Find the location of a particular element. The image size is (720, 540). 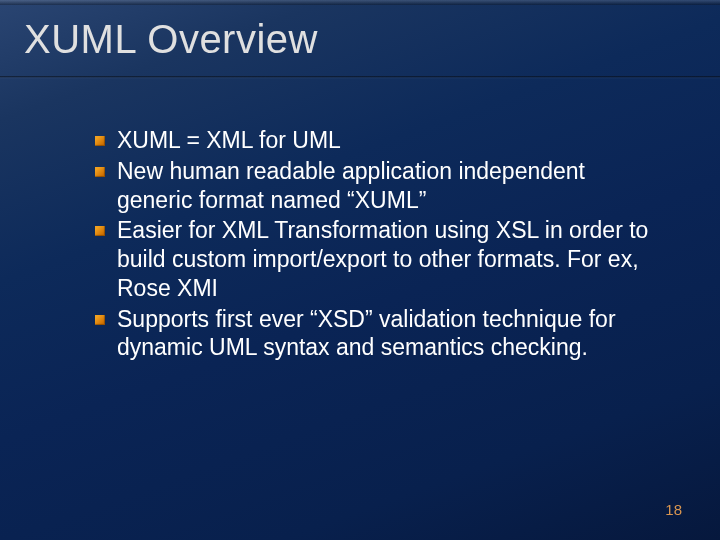

slide-title: XUML Overview is located at coordinates (360, 34).